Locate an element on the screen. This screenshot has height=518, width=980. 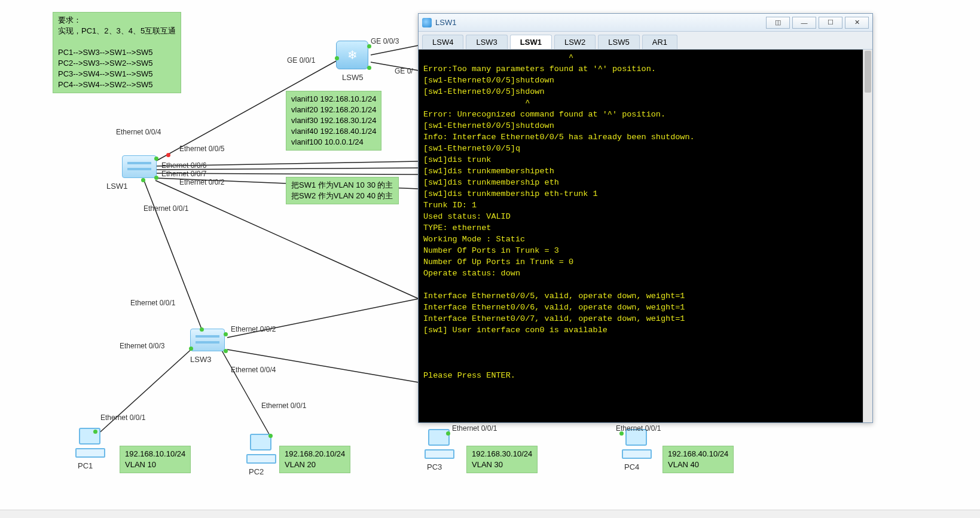
pc3-info-box: 192.168.30.10/24 VLAN 30 is located at coordinates (502, 459).